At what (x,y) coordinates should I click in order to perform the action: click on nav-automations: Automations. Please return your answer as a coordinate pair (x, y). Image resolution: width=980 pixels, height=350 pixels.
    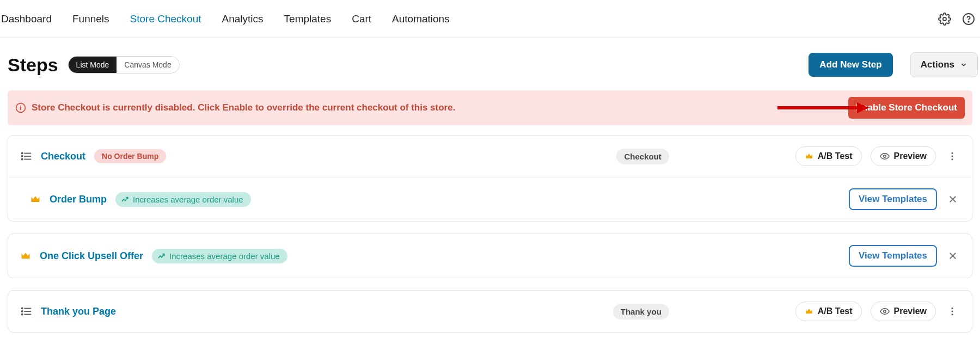
    Looking at the image, I should click on (421, 19).